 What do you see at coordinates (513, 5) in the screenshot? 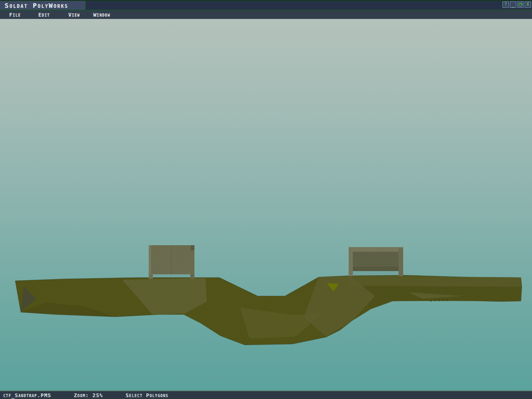
I see `minimize-icon: _` at bounding box center [513, 5].